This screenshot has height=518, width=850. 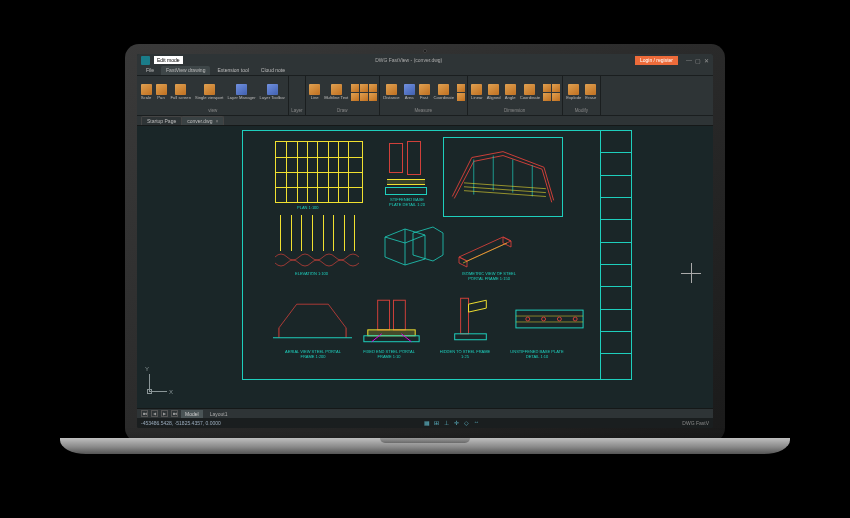 I want to click on brand-label: DWG FastV, so click(x=696, y=423).